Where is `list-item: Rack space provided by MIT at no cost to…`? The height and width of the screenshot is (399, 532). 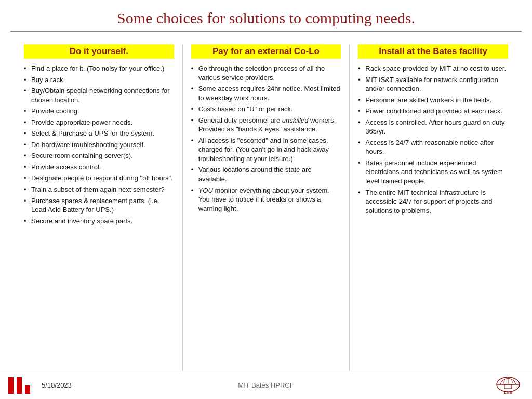
list-item: Rack space provided by MIT at no cost to… is located at coordinates (433, 69).